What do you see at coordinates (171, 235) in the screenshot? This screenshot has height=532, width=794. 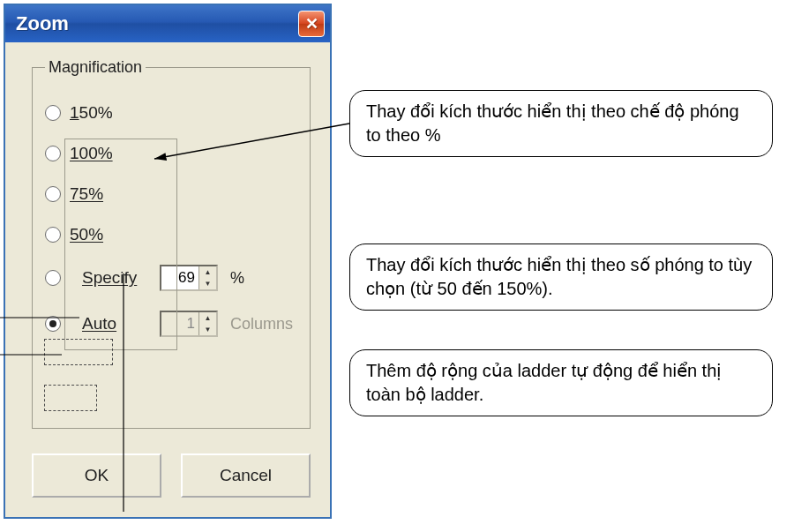 I see `radio-row-50: 50%` at bounding box center [171, 235].